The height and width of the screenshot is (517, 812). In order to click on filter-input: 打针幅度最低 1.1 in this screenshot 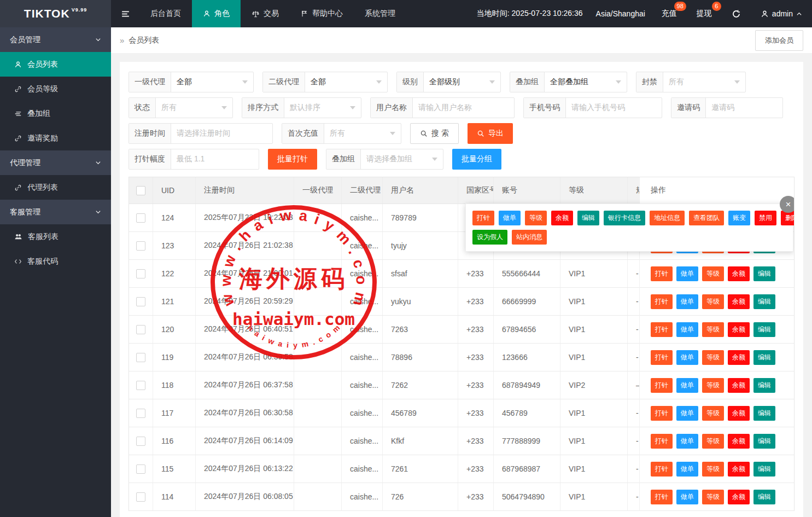, I will do `click(194, 159)`.